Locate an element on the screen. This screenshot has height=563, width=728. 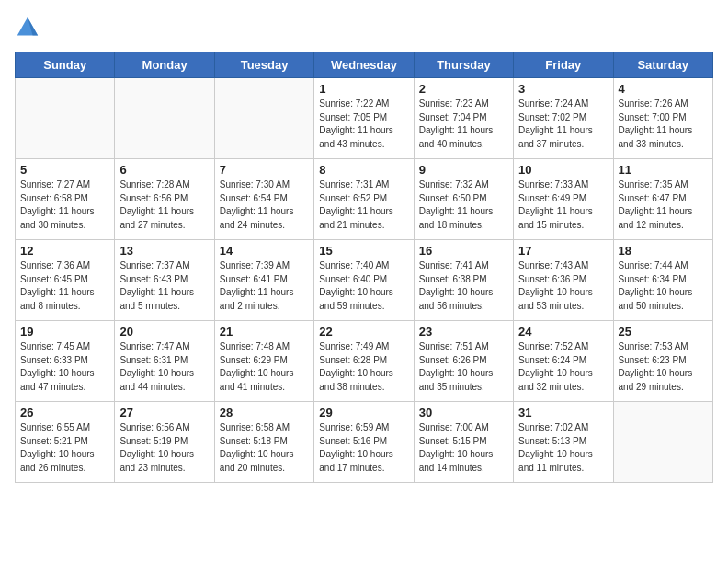
calendar-cell: 13Sunrise: 7:37 AM Sunset: 6:43 PM Dayli… is located at coordinates (165, 281).